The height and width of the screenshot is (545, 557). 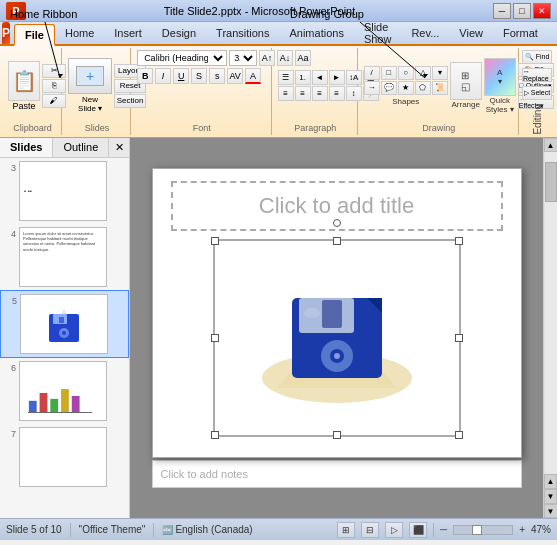 I want to click on underline-button: U, so click(x=181, y=76).